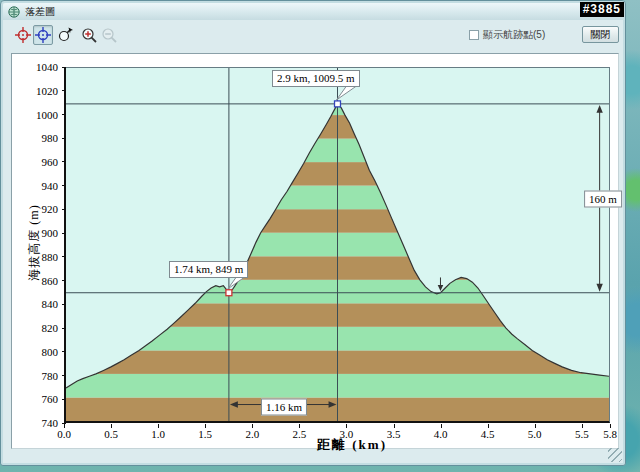 The width and height of the screenshot is (640, 472). Describe the element at coordinates (23, 35) in the screenshot. I see `crosshair-red-icon` at that location.